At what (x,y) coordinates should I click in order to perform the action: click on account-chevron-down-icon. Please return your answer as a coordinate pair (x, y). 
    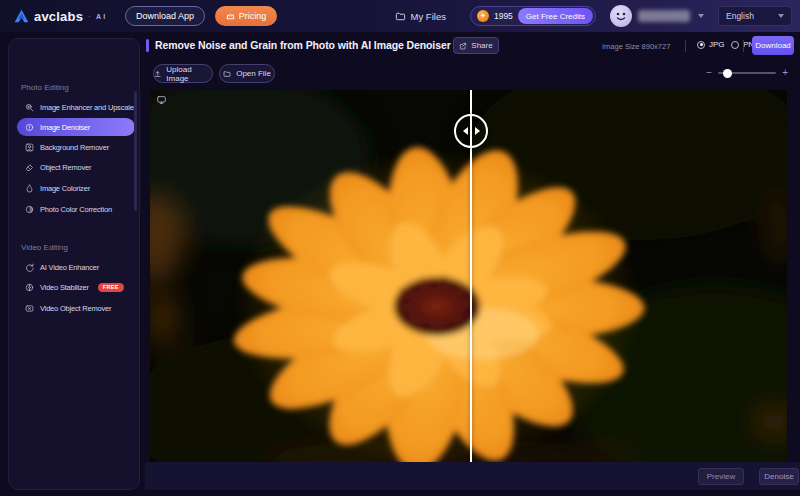
    Looking at the image, I should click on (701, 16).